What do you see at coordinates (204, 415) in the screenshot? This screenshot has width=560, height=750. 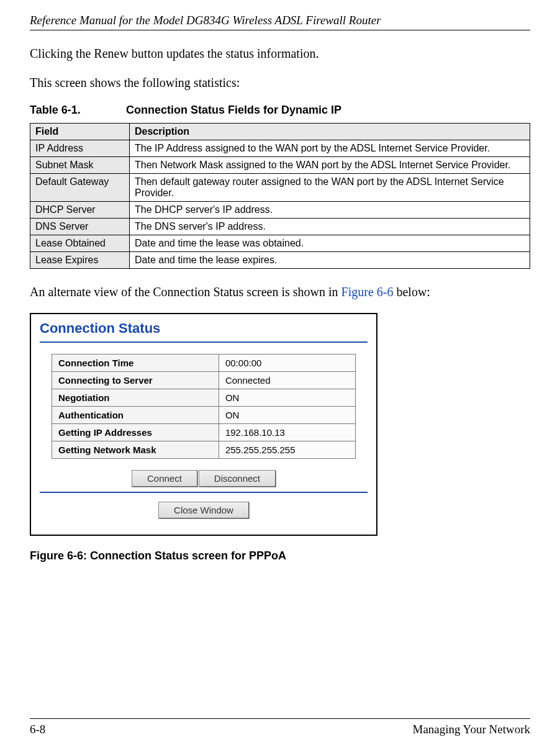 I see `cs-row: AuthenticationON` at bounding box center [204, 415].